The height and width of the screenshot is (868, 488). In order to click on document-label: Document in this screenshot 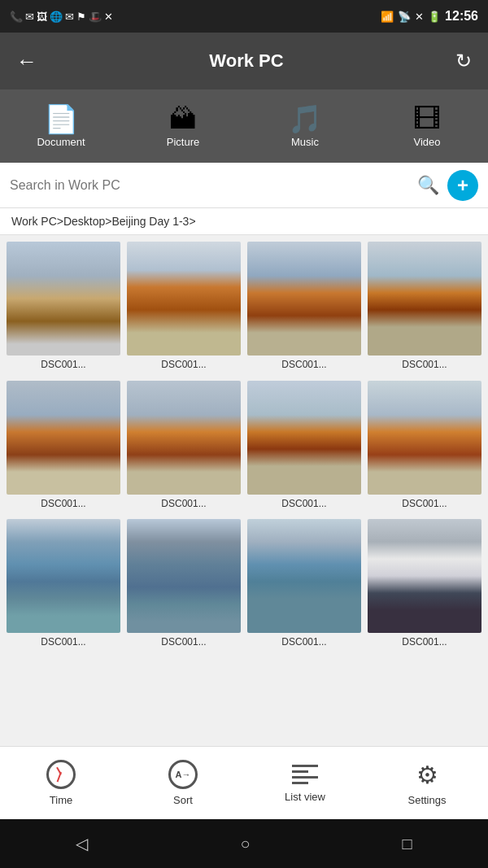, I will do `click(60, 142)`.